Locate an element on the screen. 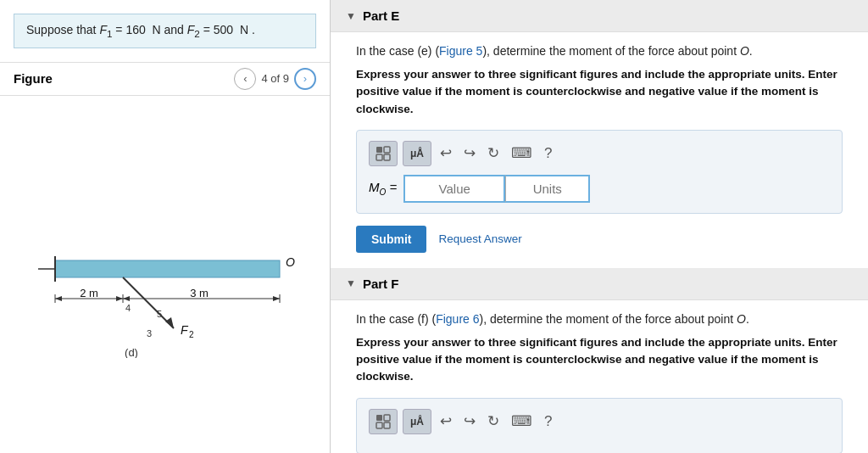 This screenshot has width=868, height=453. svg-text: 2 is located at coordinates (192, 334).